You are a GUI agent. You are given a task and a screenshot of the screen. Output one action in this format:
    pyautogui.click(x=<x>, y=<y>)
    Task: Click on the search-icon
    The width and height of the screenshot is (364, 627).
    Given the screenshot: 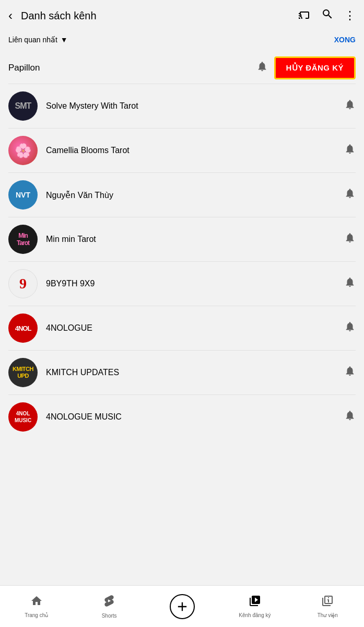 What is the action you would take?
    pyautogui.click(x=327, y=16)
    